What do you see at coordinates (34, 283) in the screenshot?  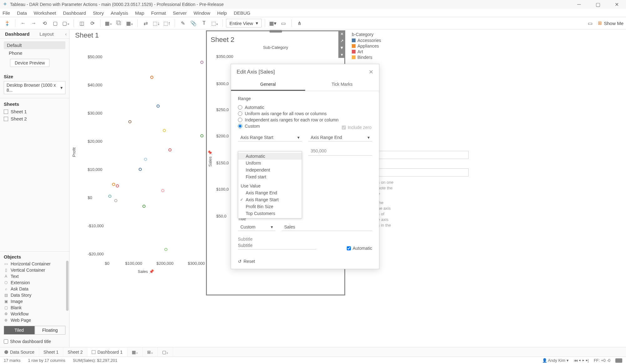 I see `obj-extension: ⬡Extension` at bounding box center [34, 283].